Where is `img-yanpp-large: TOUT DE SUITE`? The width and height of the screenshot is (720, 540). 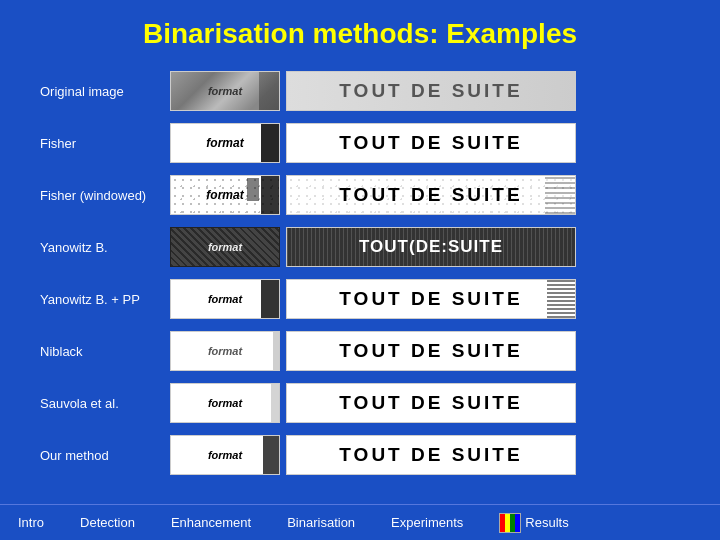
img-yanpp-large: TOUT DE SUITE is located at coordinates (431, 299).